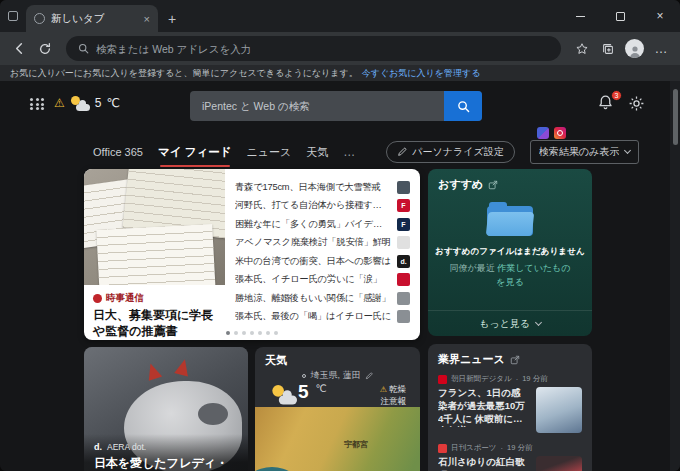 This screenshot has width=680, height=471. I want to click on nikkan-logo-icon, so click(442, 448).